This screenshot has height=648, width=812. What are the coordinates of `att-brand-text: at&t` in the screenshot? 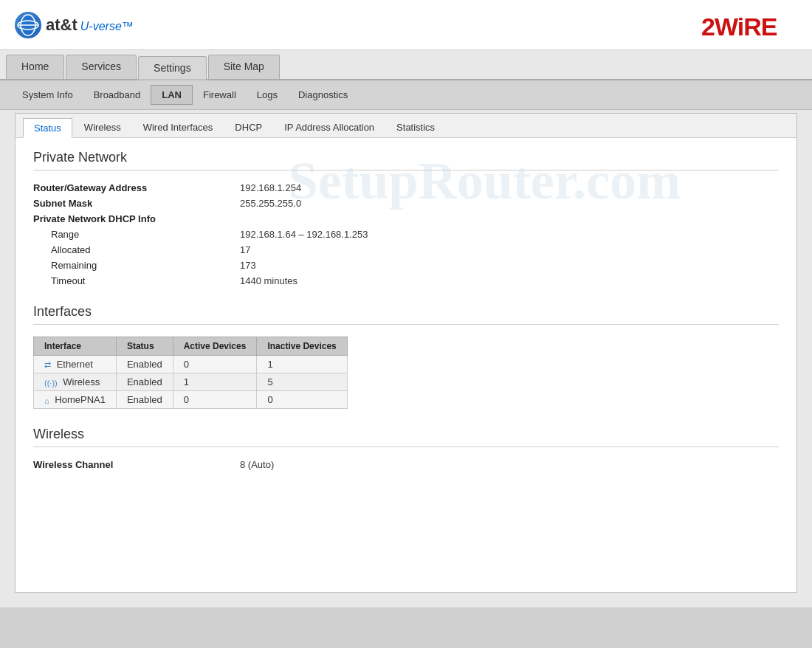 It's located at (62, 25).